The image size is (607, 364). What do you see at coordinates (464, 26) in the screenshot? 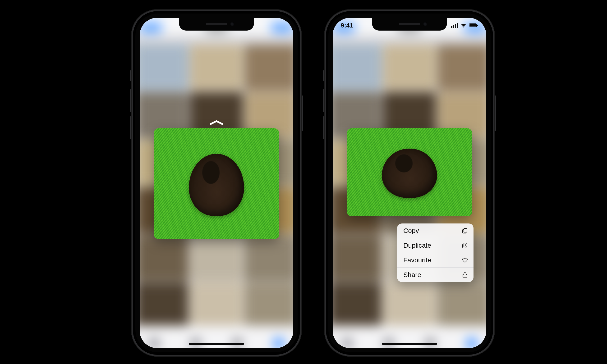
I see `wifi-icon` at bounding box center [464, 26].